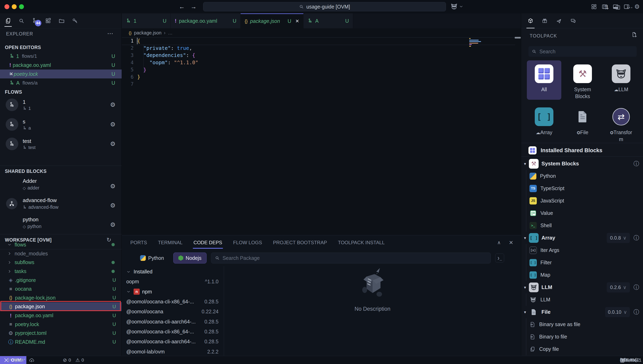 The image size is (643, 364). I want to click on activity-flows-icon: 44, so click(35, 21).